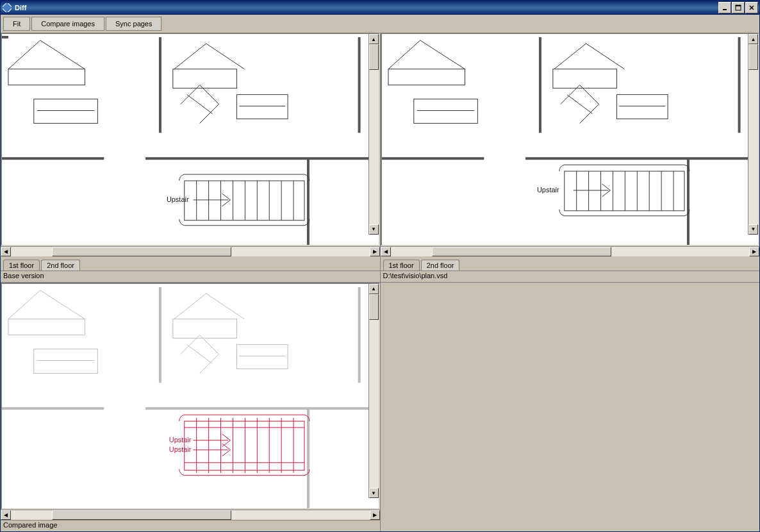 The height and width of the screenshot is (532, 760). I want to click on minimize-button, so click(725, 8).